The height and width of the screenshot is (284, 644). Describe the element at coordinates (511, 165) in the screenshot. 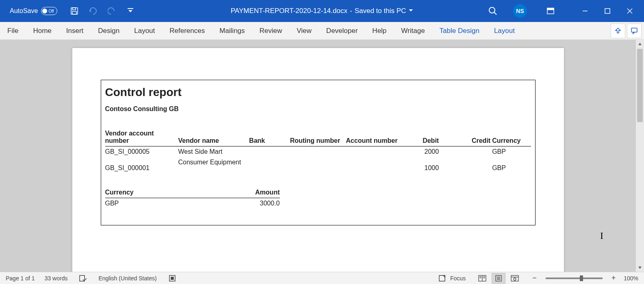

I see `cell-currency: GBP` at that location.